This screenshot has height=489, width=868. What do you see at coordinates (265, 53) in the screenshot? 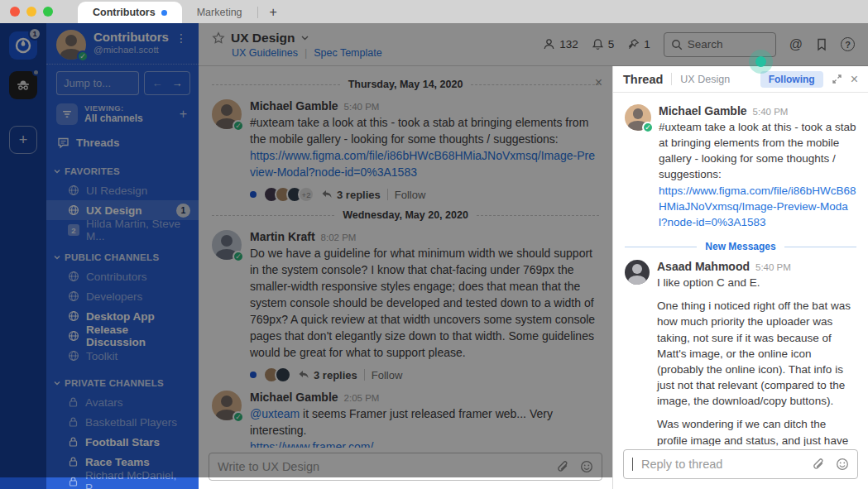
I see `header-link-ux-guidelines: UX Guidelines` at bounding box center [265, 53].